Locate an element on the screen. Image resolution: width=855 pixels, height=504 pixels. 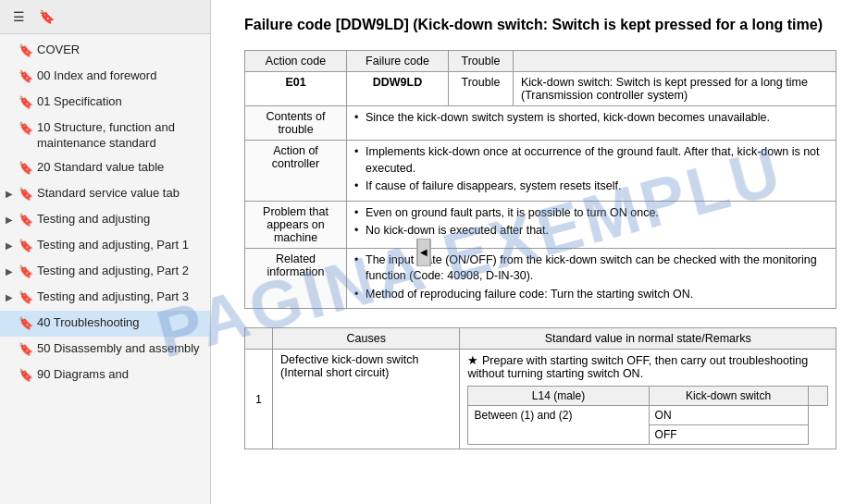
bookmark-icon-5: 🔖 is located at coordinates (26, 194).